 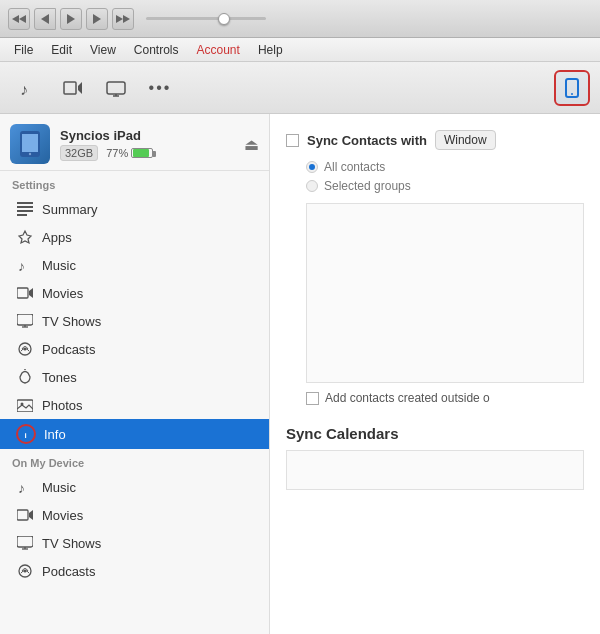 What do you see at coordinates (72, 88) in the screenshot?
I see `video-tool-button` at bounding box center [72, 88].